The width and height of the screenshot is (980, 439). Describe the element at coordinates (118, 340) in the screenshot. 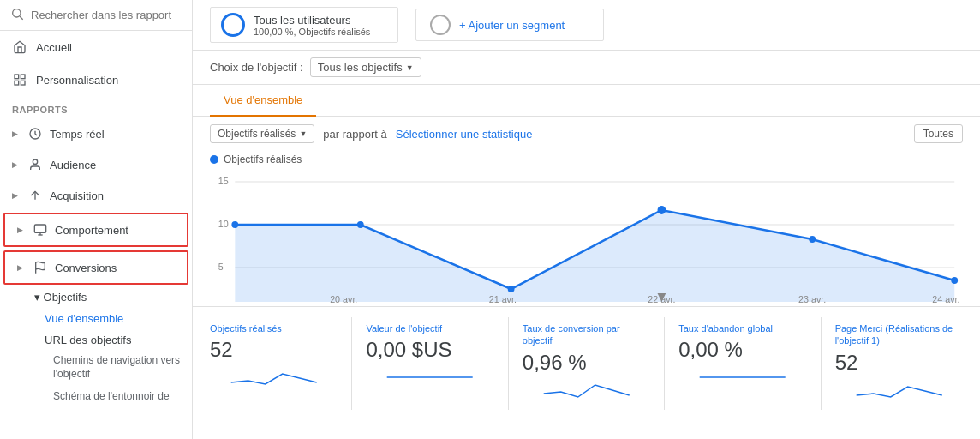

I see `sidebar-sub-url-objectifs: URL des objectifs` at that location.